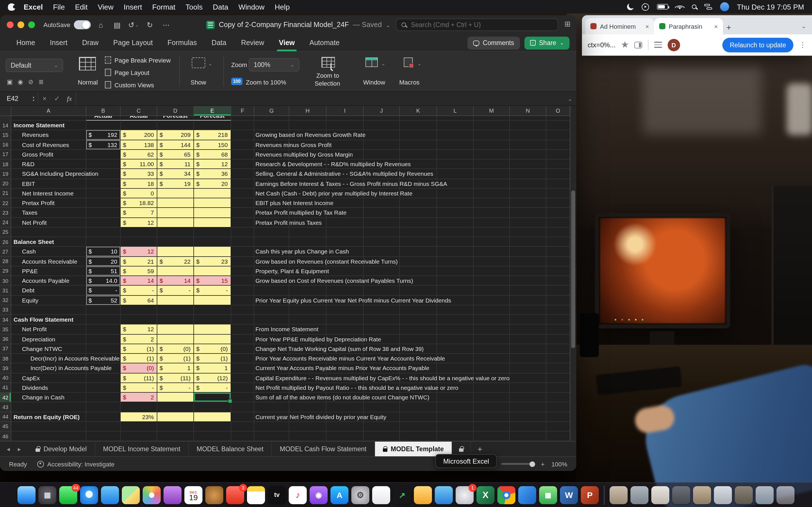  Describe the element at coordinates (528, 330) in the screenshot. I see `cell-N35` at that location.